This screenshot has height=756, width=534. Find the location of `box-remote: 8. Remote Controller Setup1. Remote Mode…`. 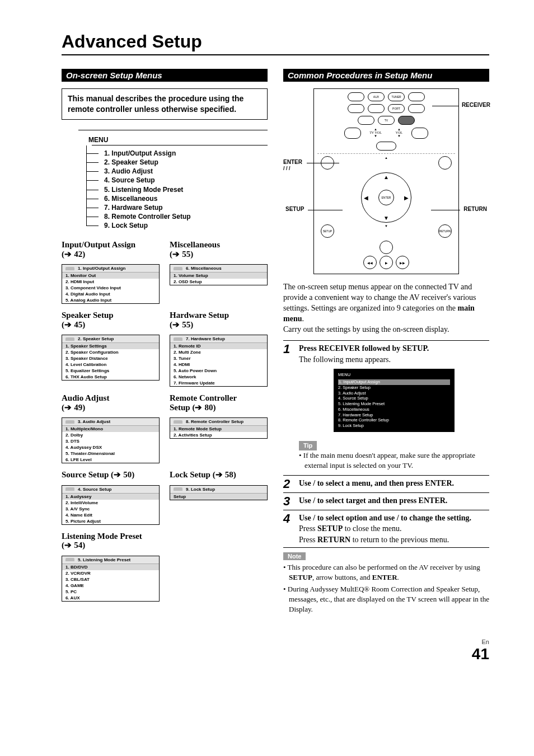

box-remote: 8. Remote Controller Setup1. Remote Mode… is located at coordinates (218, 428).